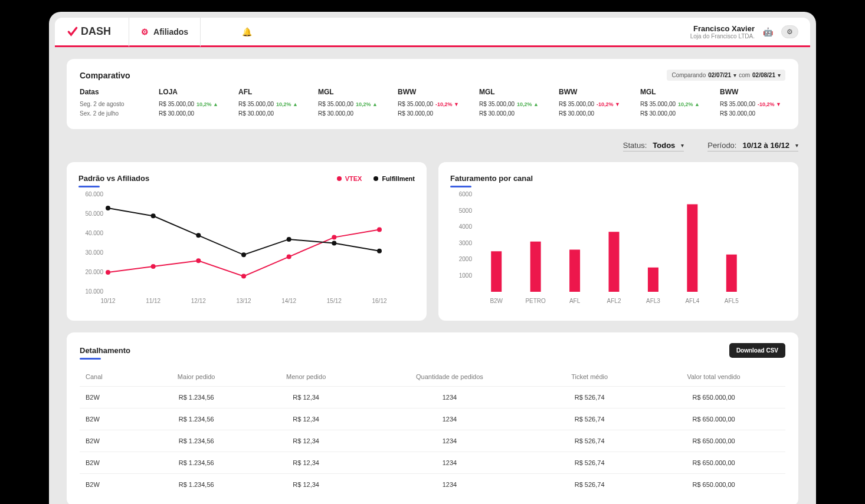  I want to click on svg-text: 50.000, so click(94, 213).